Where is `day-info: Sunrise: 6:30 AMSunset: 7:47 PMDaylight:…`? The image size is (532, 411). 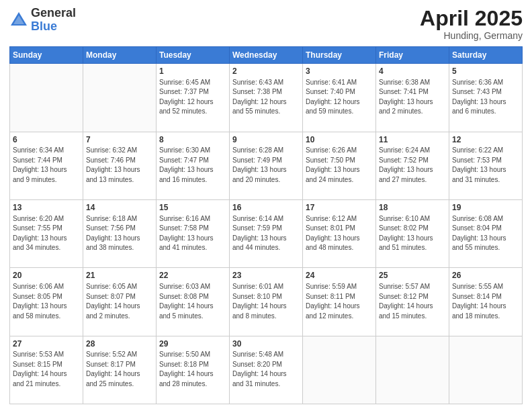
day-info: Sunrise: 6:30 AMSunset: 7:47 PMDaylight:… is located at coordinates (193, 165).